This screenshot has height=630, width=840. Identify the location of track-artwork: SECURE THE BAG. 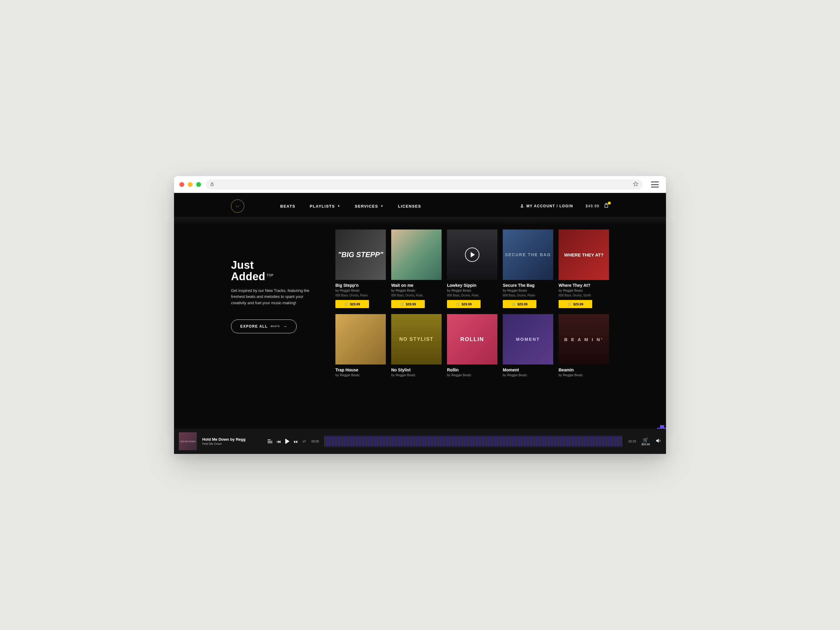
(528, 254).